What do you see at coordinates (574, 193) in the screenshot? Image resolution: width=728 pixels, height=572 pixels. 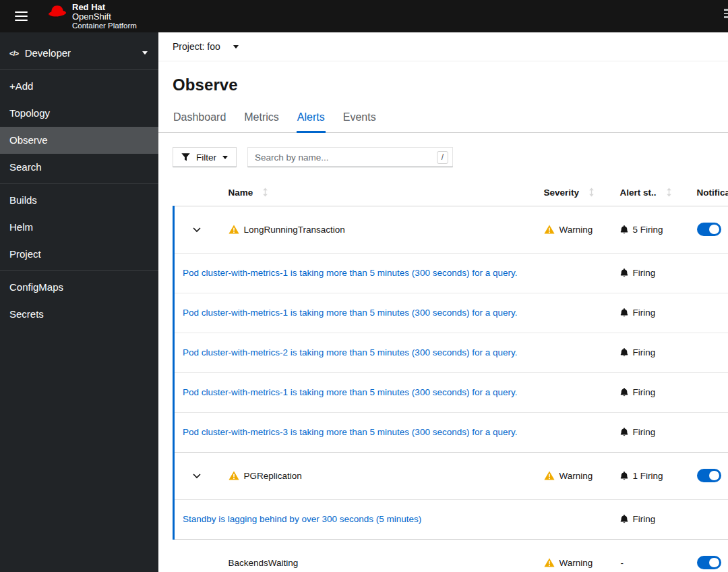 I see `column-header-severity: Severity` at bounding box center [574, 193].